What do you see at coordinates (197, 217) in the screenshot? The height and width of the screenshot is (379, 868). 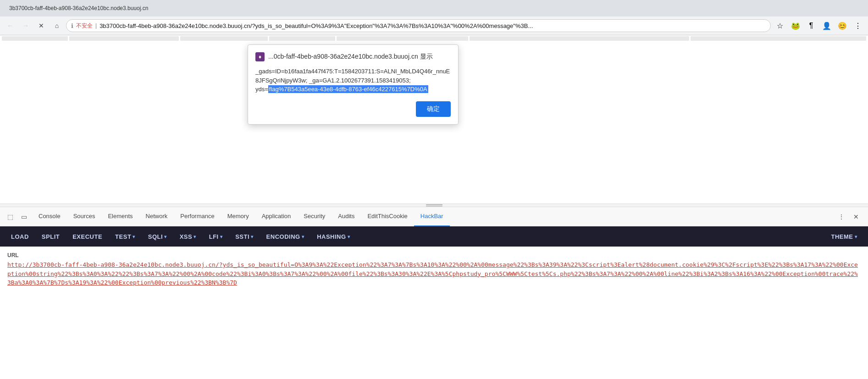 I see `tab-performance: Performance` at bounding box center [197, 217].